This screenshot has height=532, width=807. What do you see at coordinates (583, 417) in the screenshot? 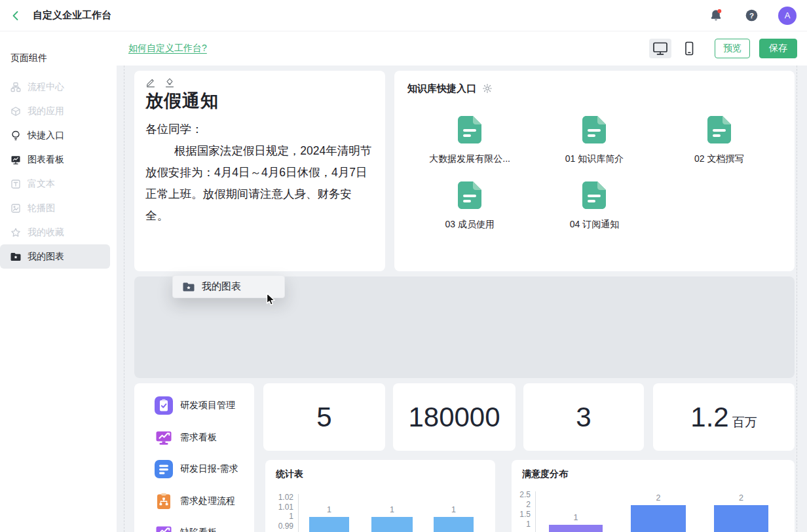
I see `stat-value: 3` at bounding box center [583, 417].